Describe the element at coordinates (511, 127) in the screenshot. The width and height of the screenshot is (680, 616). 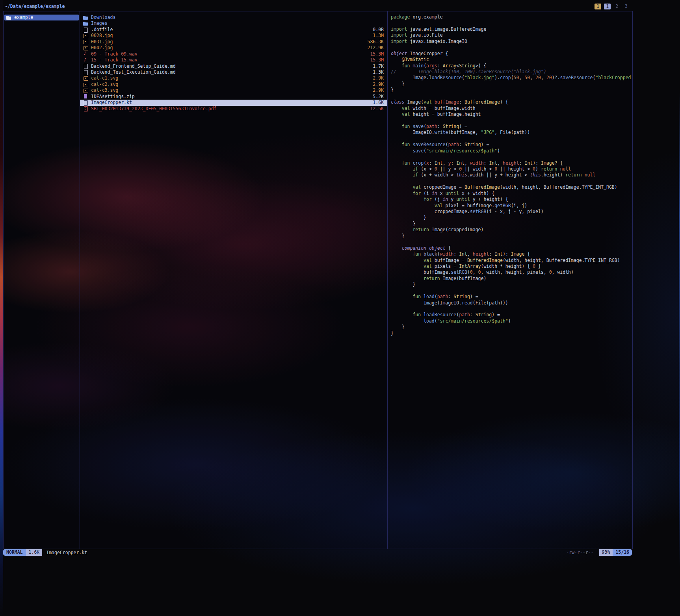
I see `code-line: fun save(path: String) =` at that location.